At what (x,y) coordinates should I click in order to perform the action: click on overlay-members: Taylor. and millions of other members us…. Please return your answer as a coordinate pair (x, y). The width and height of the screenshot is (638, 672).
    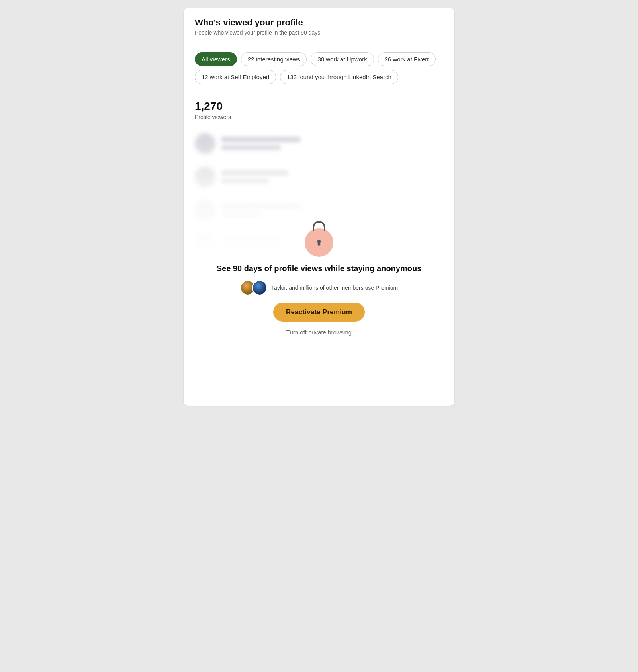
    Looking at the image, I should click on (319, 288).